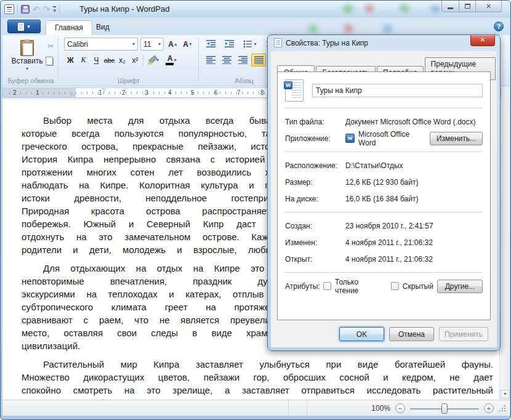  What do you see at coordinates (103, 91) in the screenshot?
I see `first-line-indent-marker: ▽` at bounding box center [103, 91].